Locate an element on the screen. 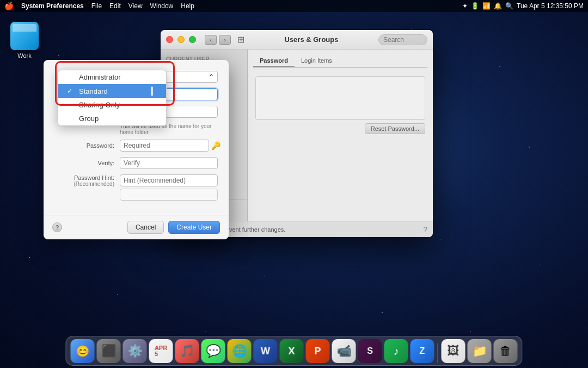  trash-icon: 🗑 is located at coordinates (506, 351).